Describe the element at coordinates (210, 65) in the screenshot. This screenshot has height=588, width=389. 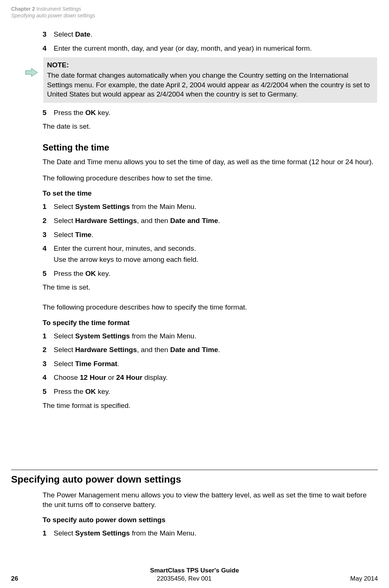
I see `note-title: NOTE:` at that location.